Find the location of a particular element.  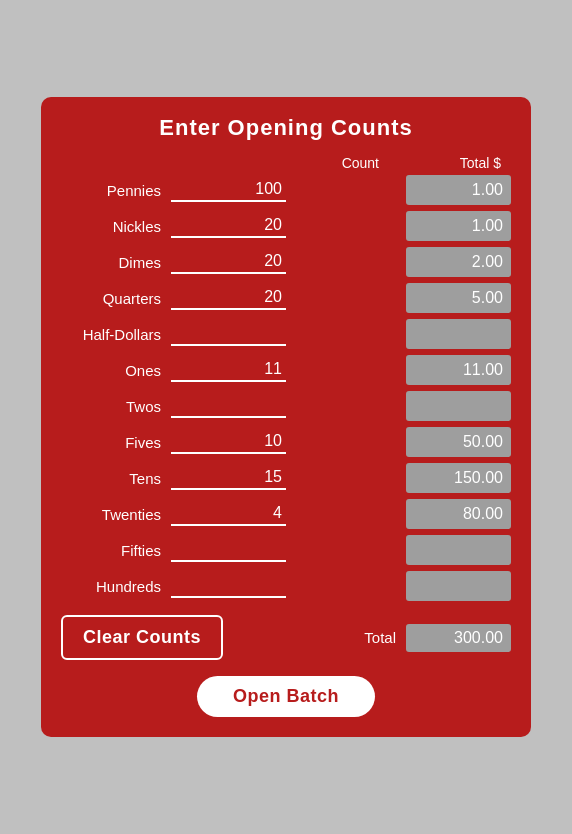

page-title: Enter Opening Counts is located at coordinates (286, 128).